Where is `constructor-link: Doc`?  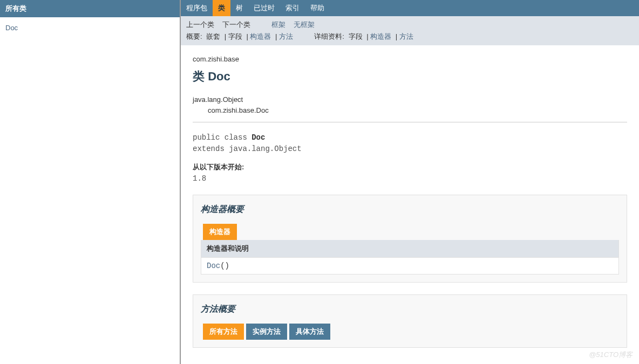 constructor-link: Doc is located at coordinates (214, 266).